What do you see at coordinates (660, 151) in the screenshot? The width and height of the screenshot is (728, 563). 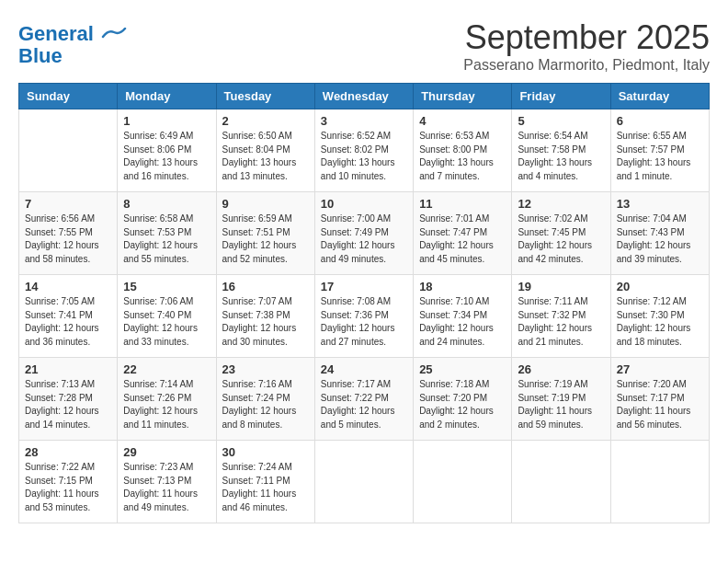 I see `calendar-cell: 6Sunrise: 6:55 AM Sunset: 7:57 PM Daylig…` at bounding box center [660, 151].